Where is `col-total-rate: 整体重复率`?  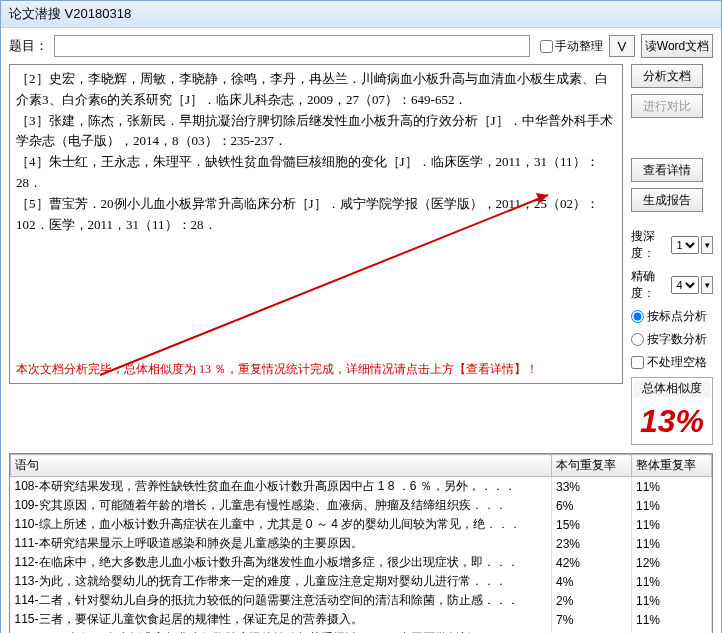
col-total-rate: 整体重复率 is located at coordinates (672, 466).